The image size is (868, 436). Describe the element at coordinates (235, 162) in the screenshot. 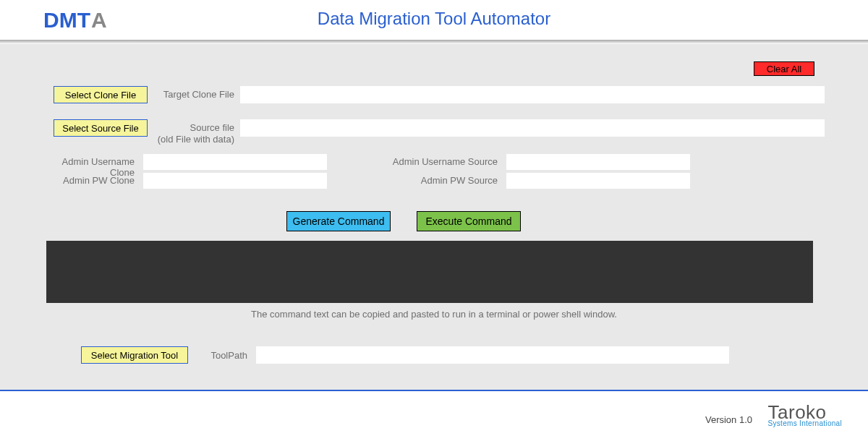

I see `admin-username-clone-input` at that location.